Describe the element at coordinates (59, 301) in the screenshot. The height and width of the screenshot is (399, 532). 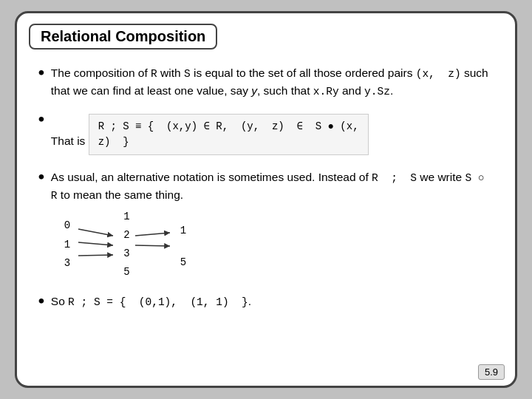
I see `so-label: So` at that location.